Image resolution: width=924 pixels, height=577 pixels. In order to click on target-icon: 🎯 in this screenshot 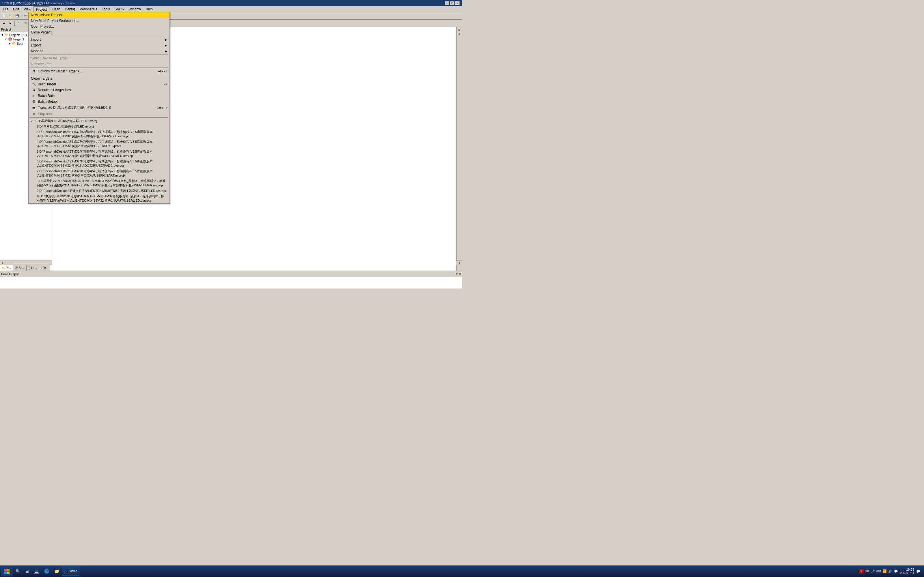, I will do `click(10, 39)`.